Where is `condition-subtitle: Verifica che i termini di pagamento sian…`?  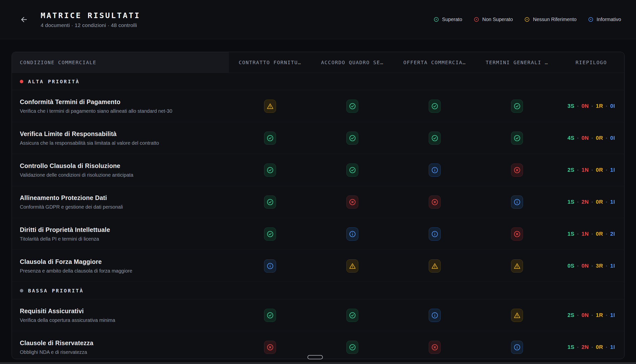 condition-subtitle: Verifica che i termini di pagamento sian… is located at coordinates (124, 111).